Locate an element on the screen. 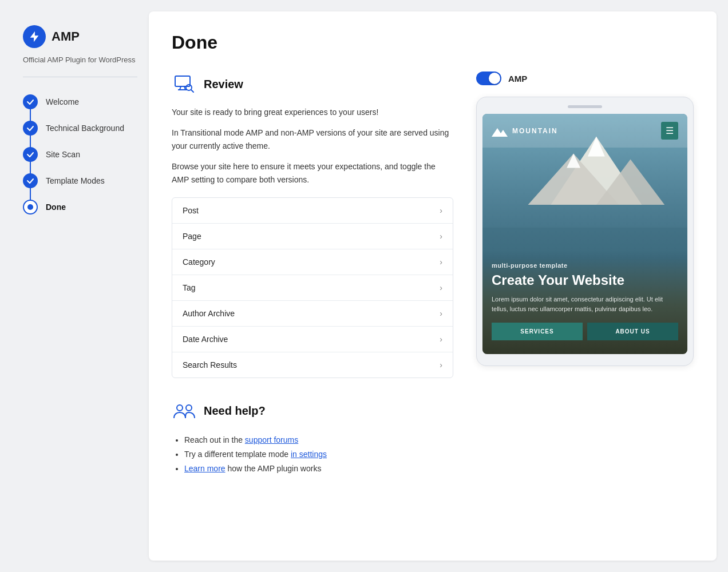  nav-label-welcome: Welcome is located at coordinates (62, 102).